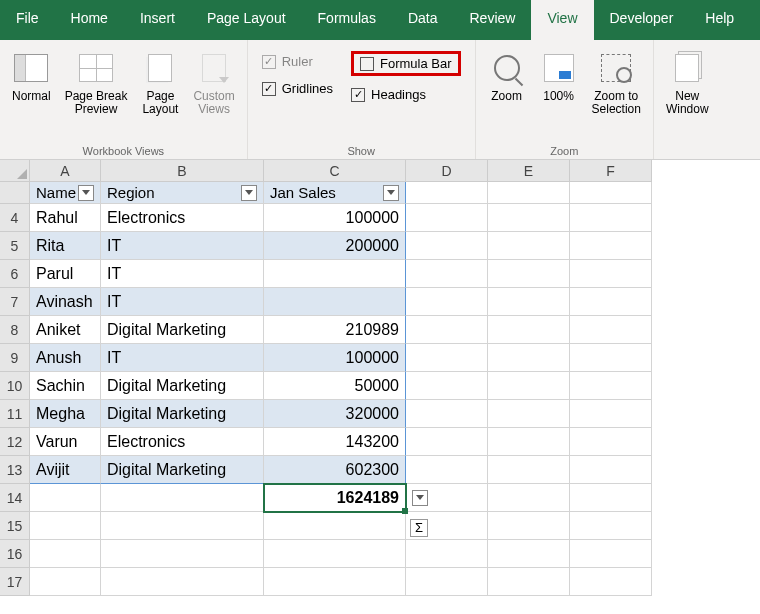  What do you see at coordinates (611, 470) in the screenshot?
I see `cell-F13` at bounding box center [611, 470].